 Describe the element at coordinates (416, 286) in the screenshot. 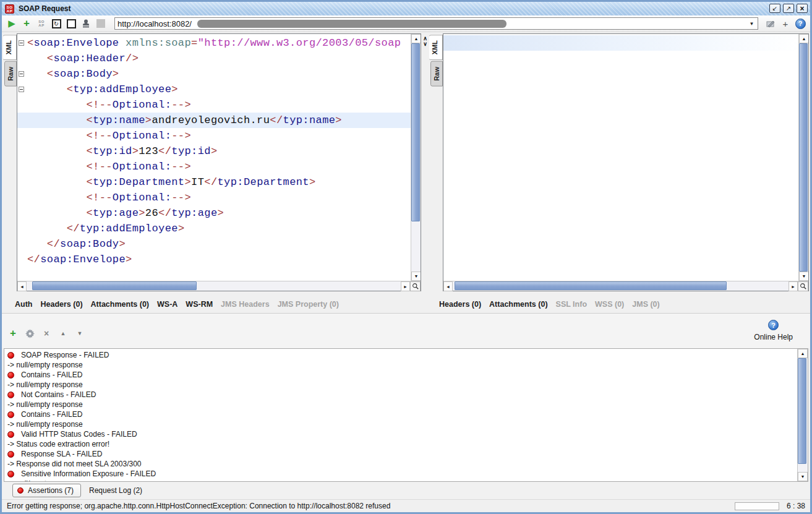

I see `request-zoom-button` at that location.